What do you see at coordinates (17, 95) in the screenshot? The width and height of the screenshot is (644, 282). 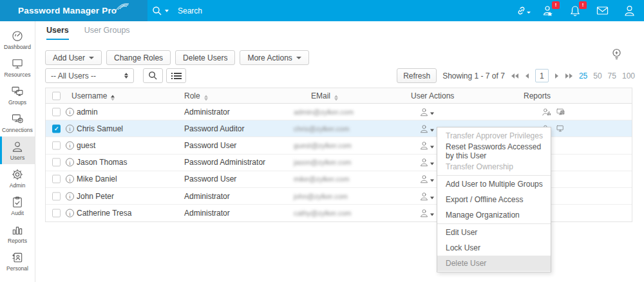 I see `sidebar-item-groups: Groups` at bounding box center [17, 95].